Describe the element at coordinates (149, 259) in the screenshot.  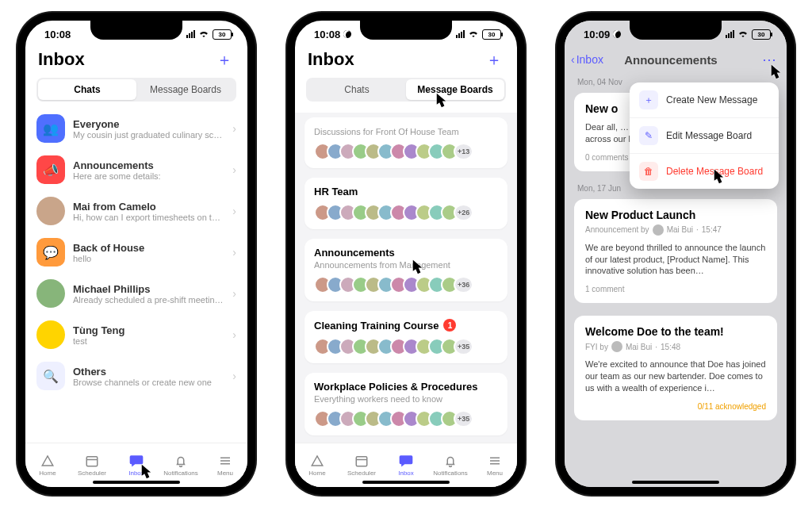
I see `chat-subtitle: hello` at that location.